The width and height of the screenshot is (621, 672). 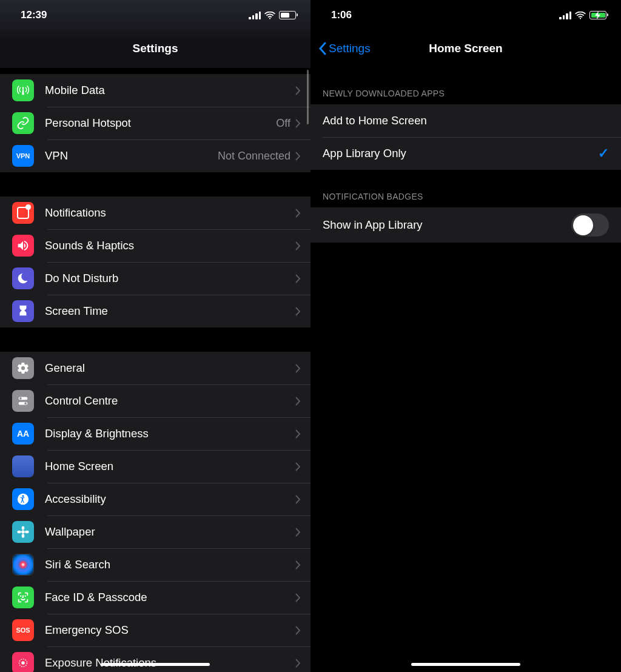 I want to click on row-label: Siri & Search, so click(x=170, y=565).